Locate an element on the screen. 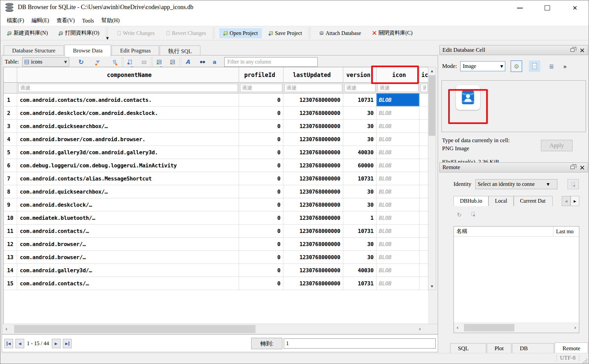  maximize-button is located at coordinates (547, 8).